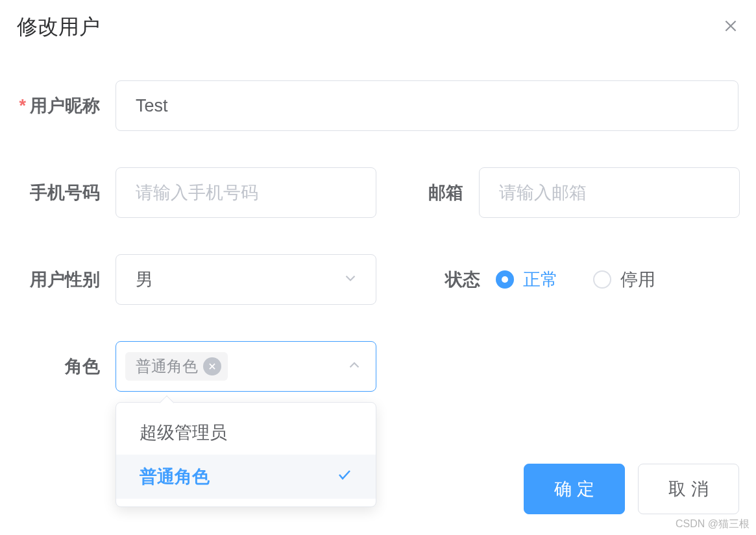  I want to click on role-option-admin: 超级管理员, so click(246, 433).